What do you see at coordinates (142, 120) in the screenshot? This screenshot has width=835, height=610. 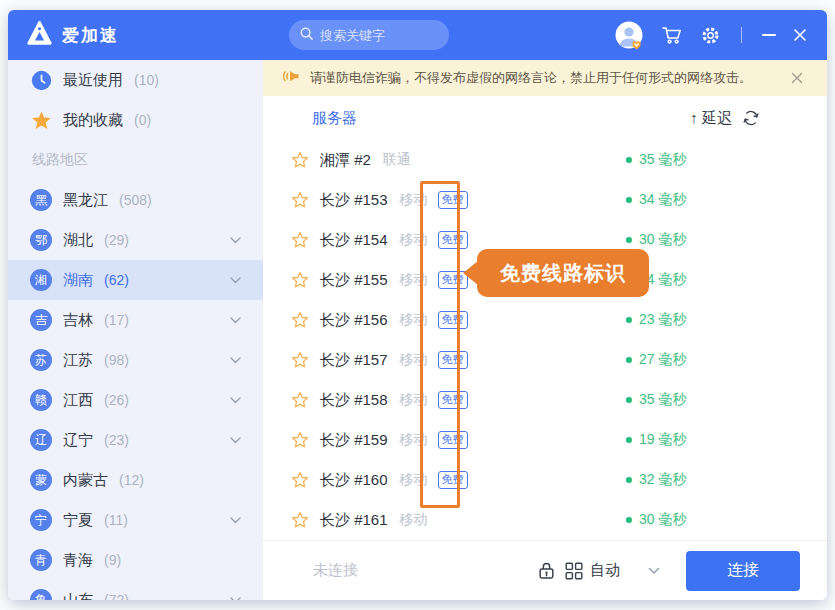 I see `sidebar-item-count: (0)` at bounding box center [142, 120].